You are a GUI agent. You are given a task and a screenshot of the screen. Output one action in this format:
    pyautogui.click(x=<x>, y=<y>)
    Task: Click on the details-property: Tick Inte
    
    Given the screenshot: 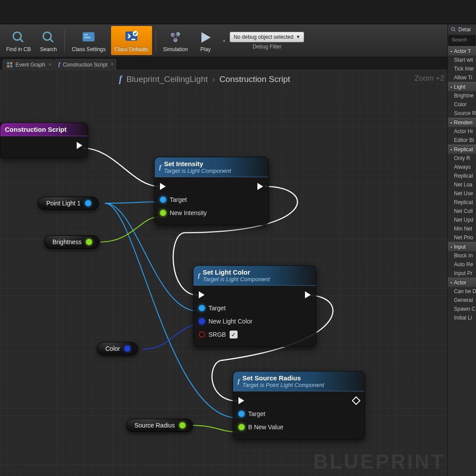 What is the action you would take?
    pyautogui.click(x=462, y=69)
    